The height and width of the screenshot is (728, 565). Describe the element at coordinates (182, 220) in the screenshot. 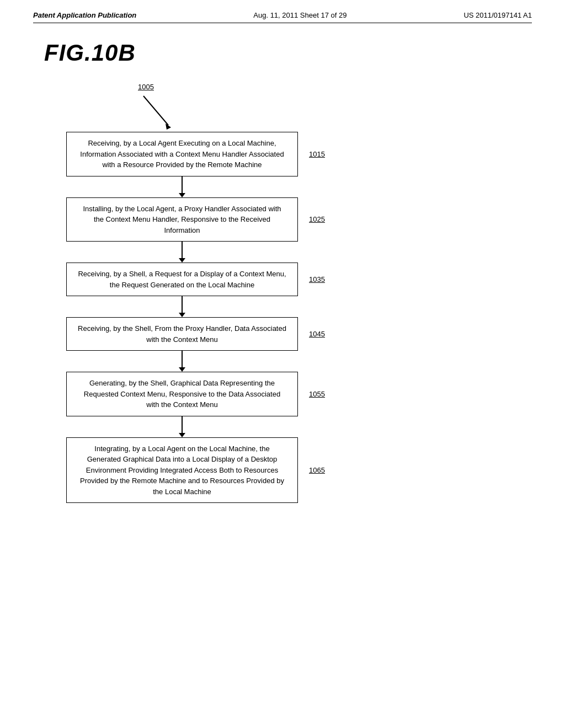

I see `flow-box-1025: Installing, by the Local Agent, a Proxy …` at that location.